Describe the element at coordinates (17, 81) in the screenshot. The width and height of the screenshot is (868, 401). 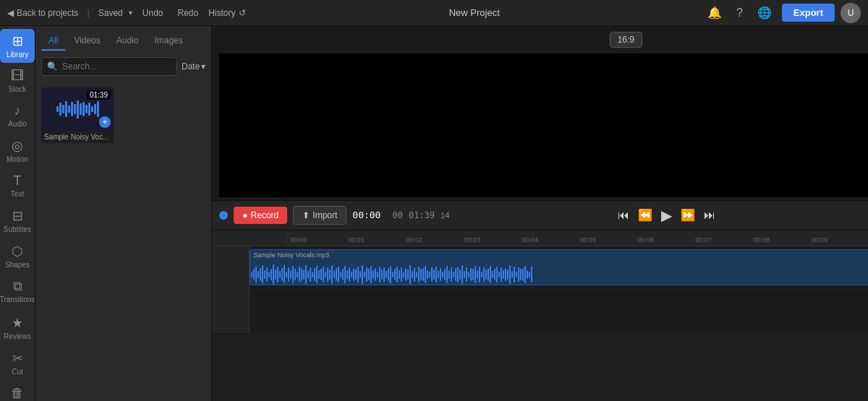
I see `sidebar-item-stock: 🎞 Stock` at that location.